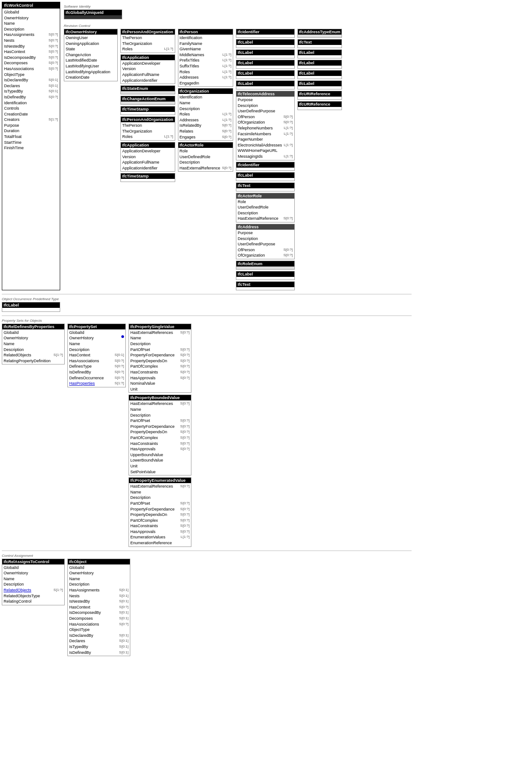 This screenshot has height=773, width=532. I want to click on software-identity-label: Software Identity, so click(238, 6).